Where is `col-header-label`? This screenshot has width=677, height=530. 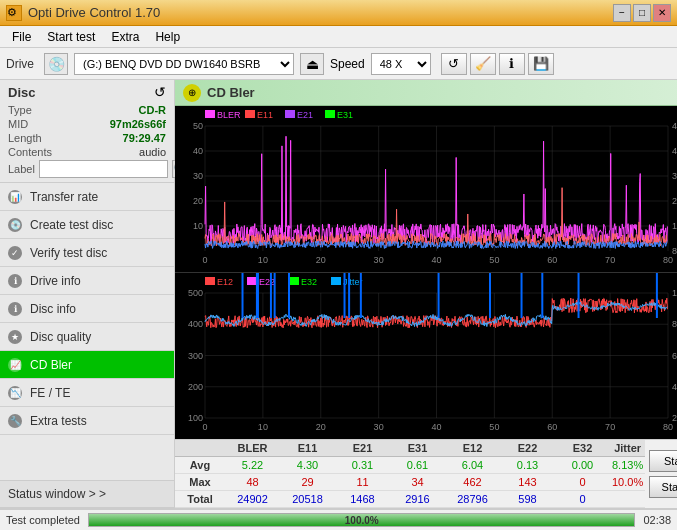
col-header-label is located at coordinates (200, 448).